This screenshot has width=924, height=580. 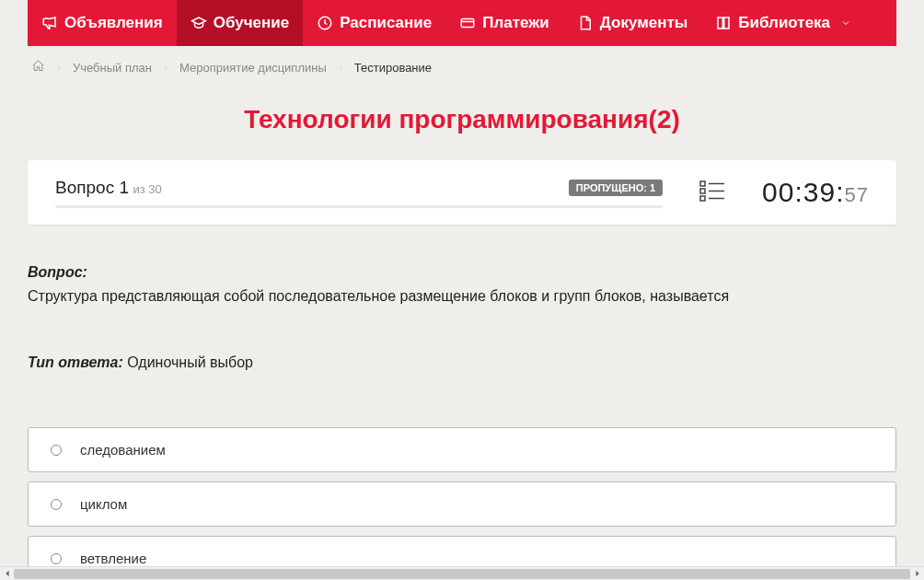 What do you see at coordinates (39, 67) in the screenshot?
I see `breadcrumb-home` at bounding box center [39, 67].